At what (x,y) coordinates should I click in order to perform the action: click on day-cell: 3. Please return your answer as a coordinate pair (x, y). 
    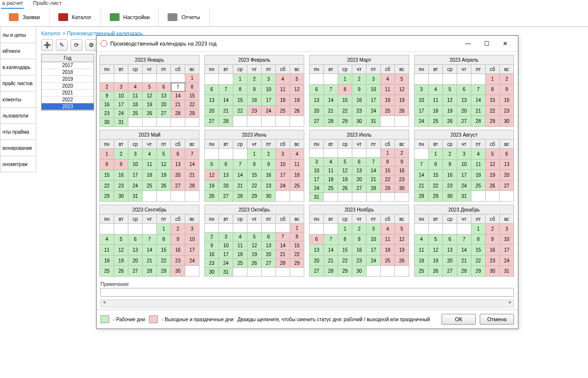
    Looking at the image, I should click on (465, 154).